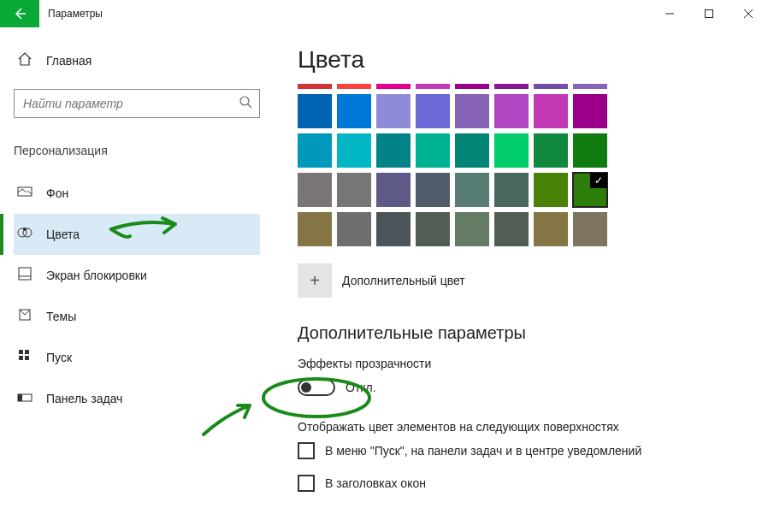  What do you see at coordinates (20, 14) in the screenshot?
I see `arrow-left-icon` at bounding box center [20, 14].